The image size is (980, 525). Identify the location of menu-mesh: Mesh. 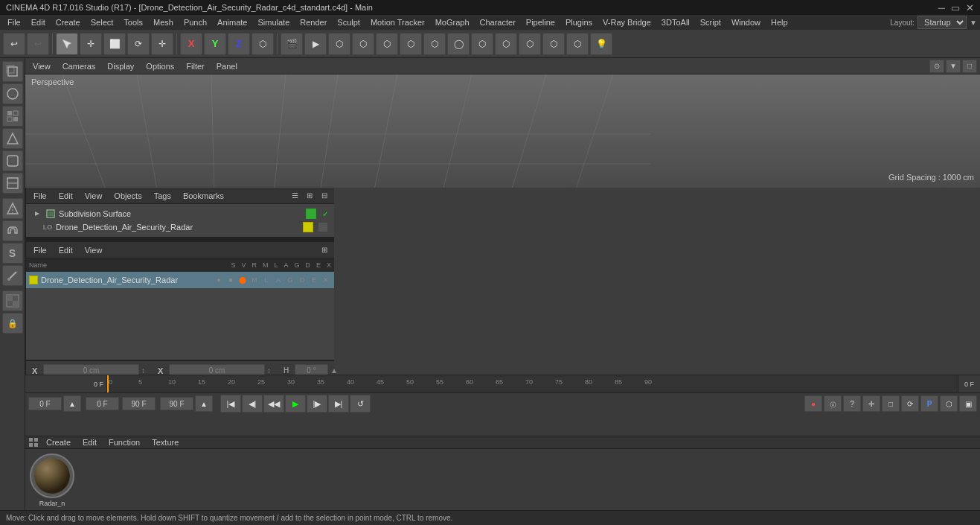
(164, 22).